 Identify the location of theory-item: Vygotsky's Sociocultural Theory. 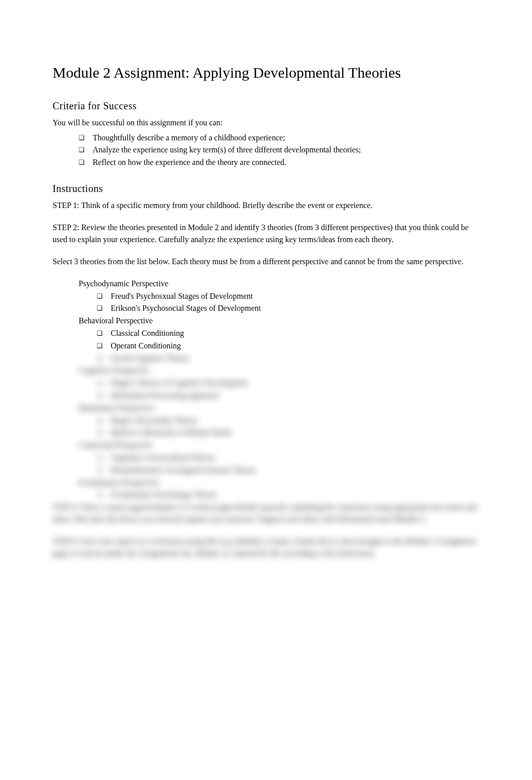
(290, 458).